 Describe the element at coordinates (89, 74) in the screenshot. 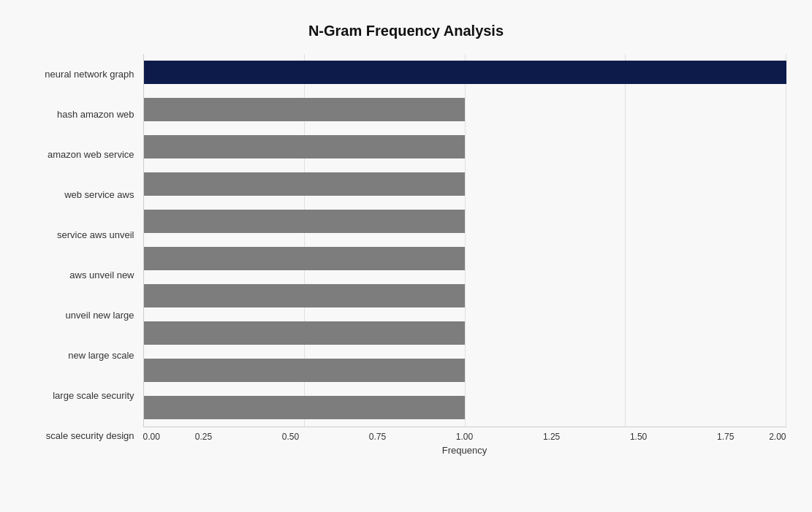

I see `y-axis-label: neural network graph` at that location.